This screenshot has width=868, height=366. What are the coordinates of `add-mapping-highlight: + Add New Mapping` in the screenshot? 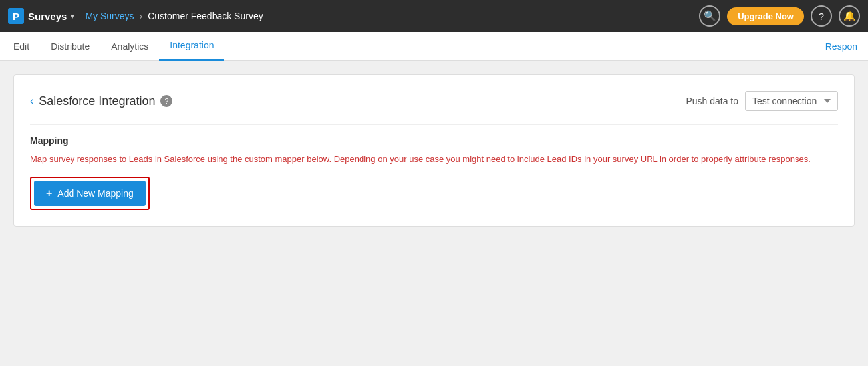 It's located at (90, 193).